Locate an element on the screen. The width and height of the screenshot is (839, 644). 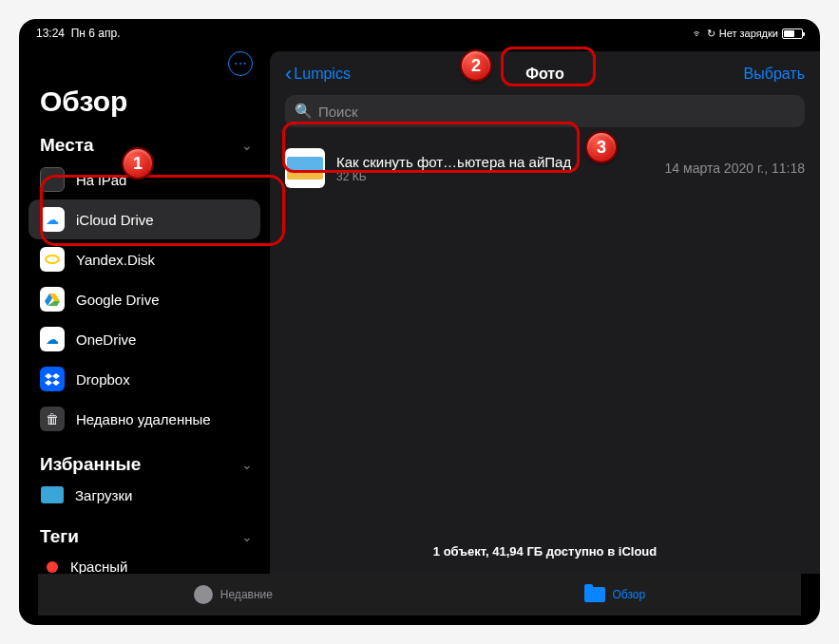
sidebar-item-label: Yandex.Disk is located at coordinates (116, 260).